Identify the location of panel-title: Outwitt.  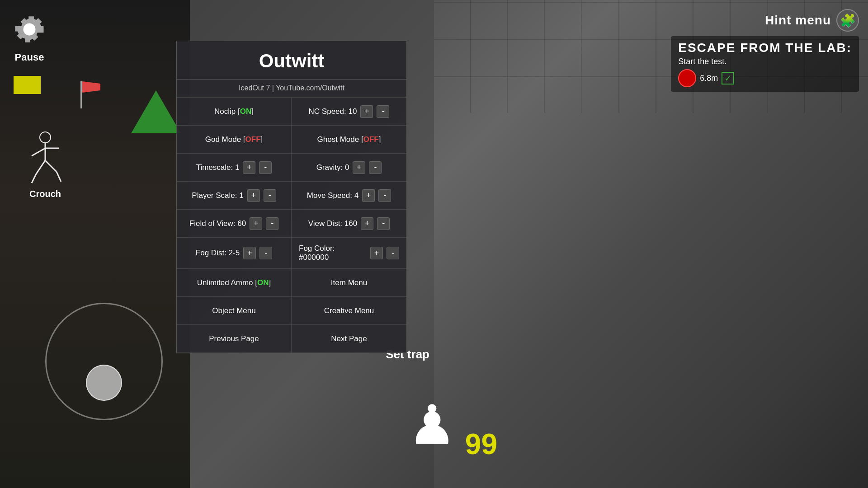
(292, 61).